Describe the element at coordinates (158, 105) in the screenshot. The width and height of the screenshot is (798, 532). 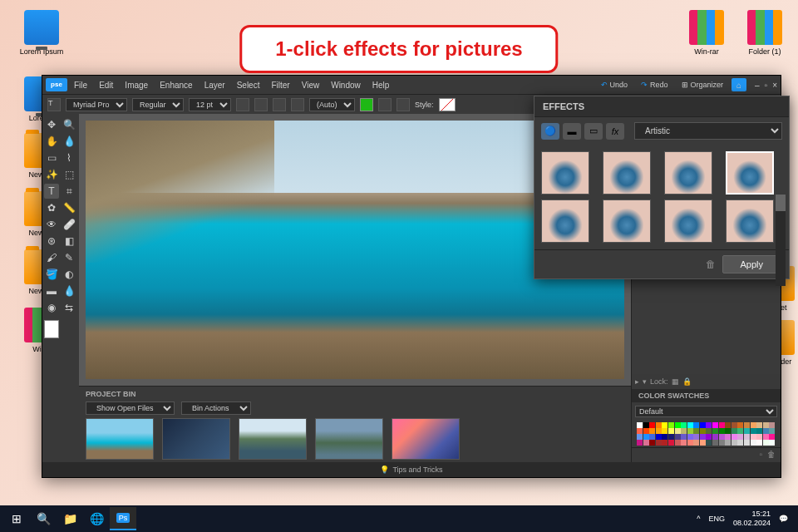
I see `font-weight-select: Regular` at that location.